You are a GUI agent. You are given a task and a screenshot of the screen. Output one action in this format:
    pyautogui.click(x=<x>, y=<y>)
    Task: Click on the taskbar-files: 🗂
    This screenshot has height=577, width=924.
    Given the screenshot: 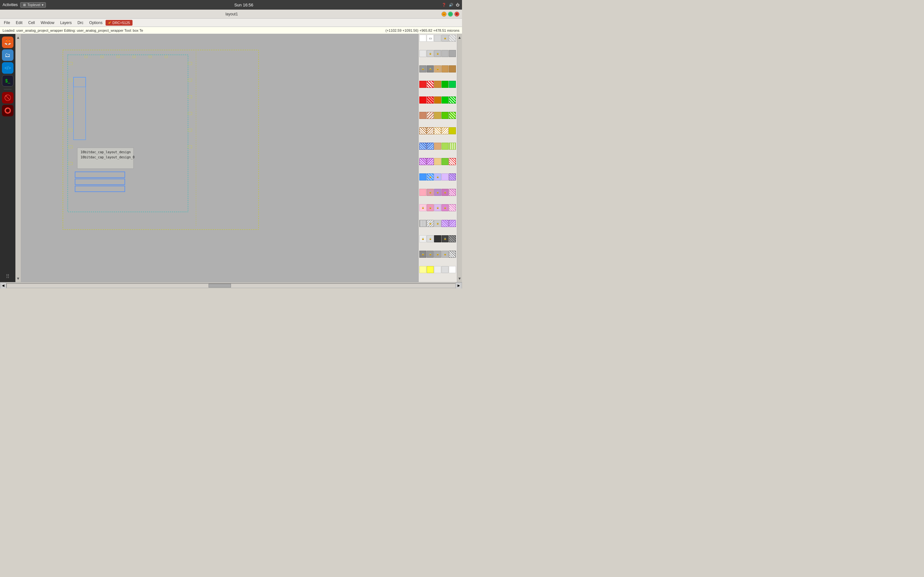 What is the action you would take?
    pyautogui.click(x=8, y=55)
    